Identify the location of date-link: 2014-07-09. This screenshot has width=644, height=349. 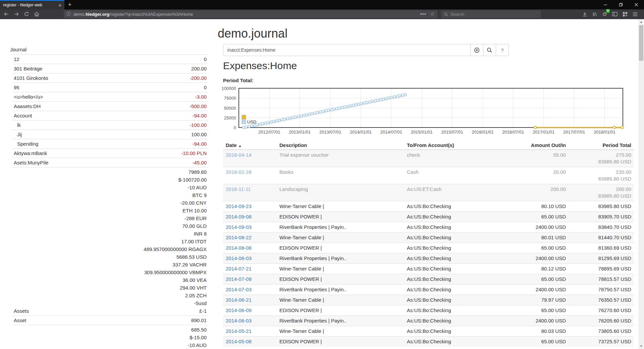
(239, 279).